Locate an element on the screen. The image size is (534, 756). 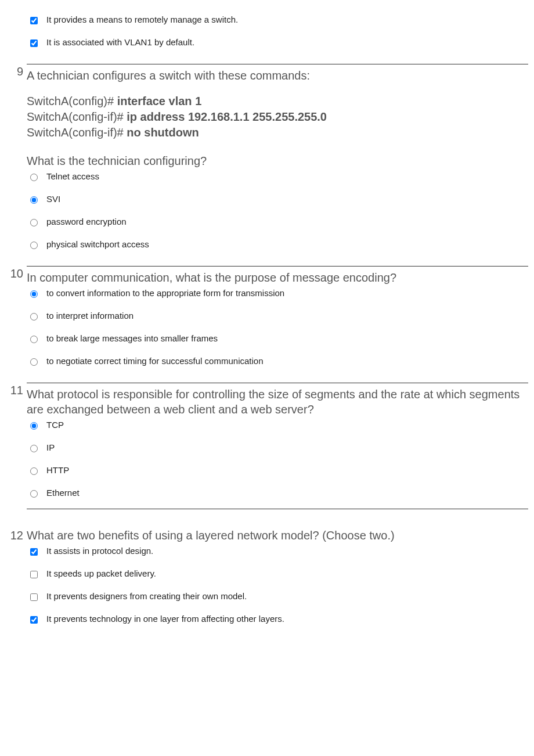
option-label: password encryption is located at coordinates (86, 222).